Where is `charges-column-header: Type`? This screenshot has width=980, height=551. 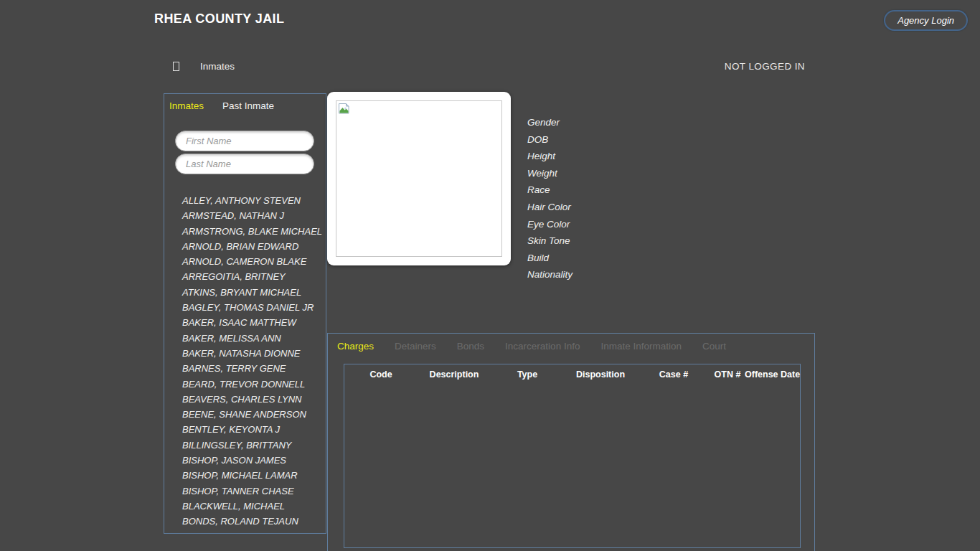 charges-column-header: Type is located at coordinates (527, 375).